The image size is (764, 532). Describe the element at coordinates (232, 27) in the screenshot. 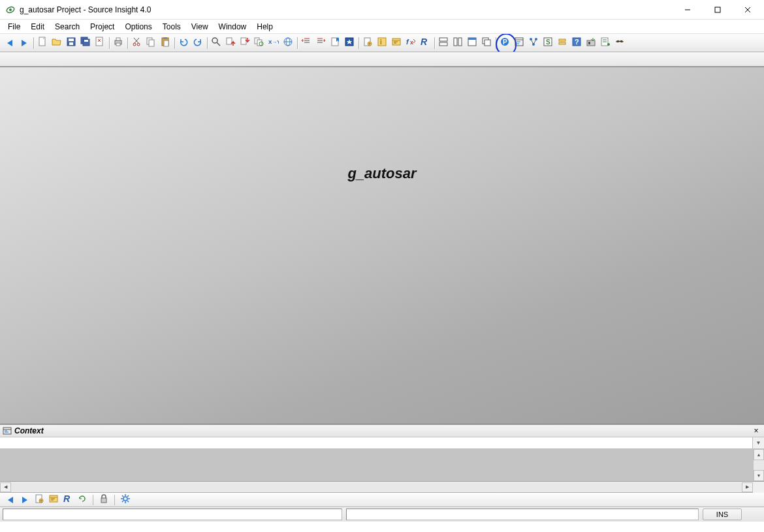

I see `menu-window: Window` at that location.